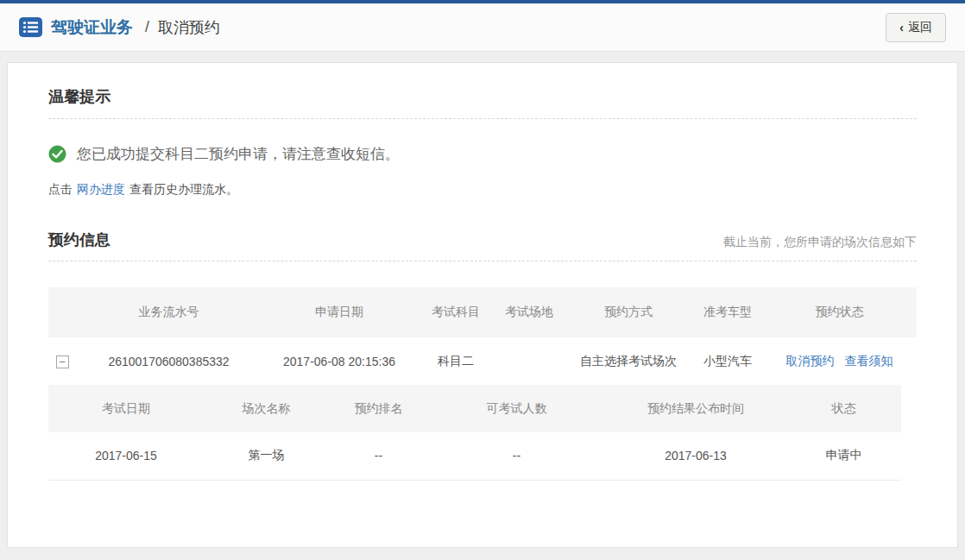  Describe the element at coordinates (482, 245) in the screenshot. I see `appointment-heading-row: 预约信息 截止当前，您所申请的场次信息如下` at that location.